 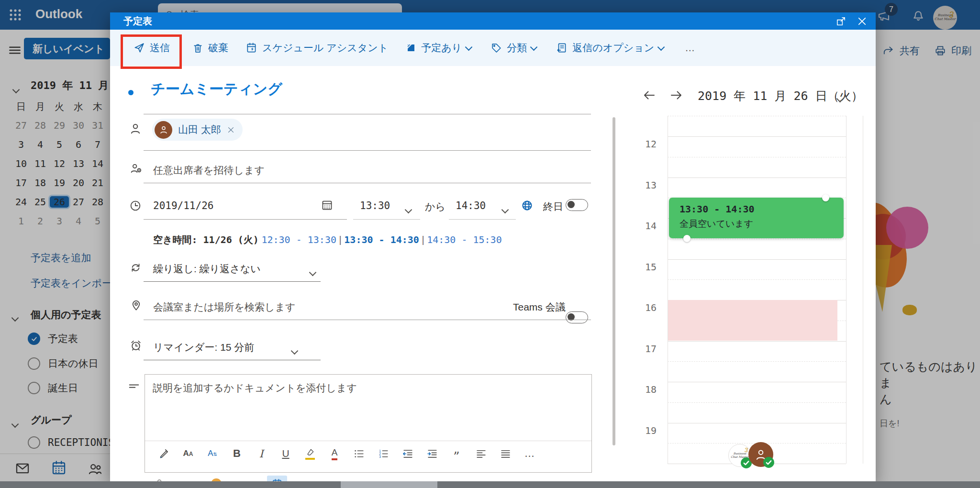 What do you see at coordinates (131, 93) in the screenshot?
I see `calendar-color-dot` at bounding box center [131, 93].